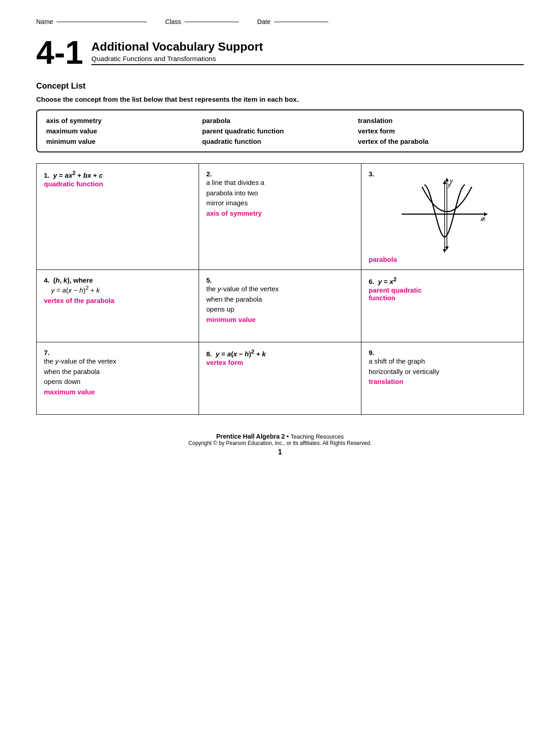 The height and width of the screenshot is (738, 560). Describe the element at coordinates (280, 193) in the screenshot. I see `cell-text-2: a line that divides aparabola into twomi…` at that location.